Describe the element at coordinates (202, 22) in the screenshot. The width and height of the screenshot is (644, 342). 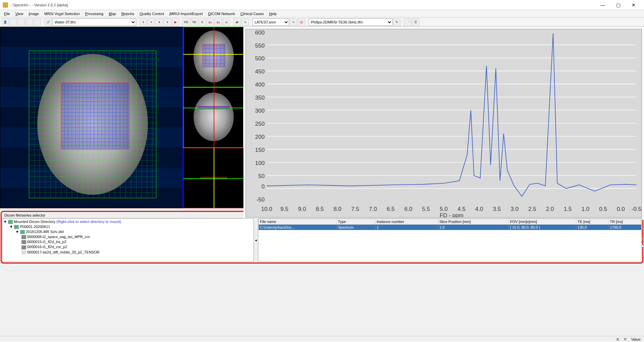
I see `tool-zero: 0` at that location.